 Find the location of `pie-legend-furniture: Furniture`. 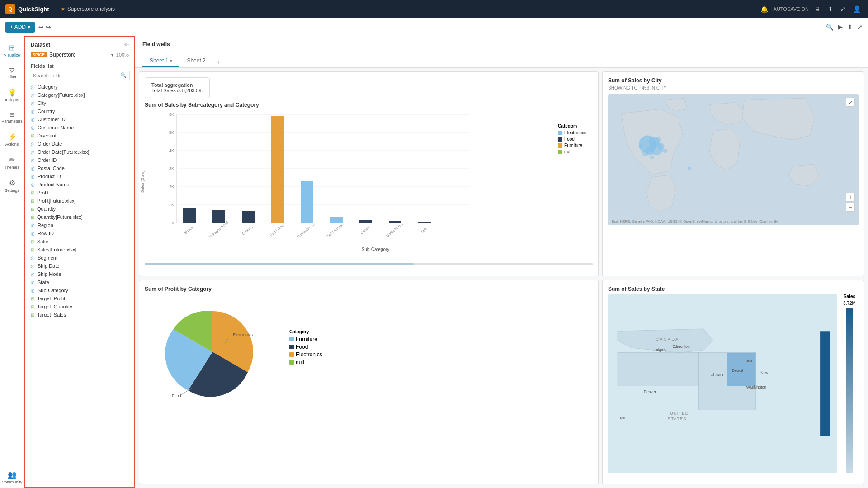

pie-legend-furniture: Furniture is located at coordinates (306, 339).